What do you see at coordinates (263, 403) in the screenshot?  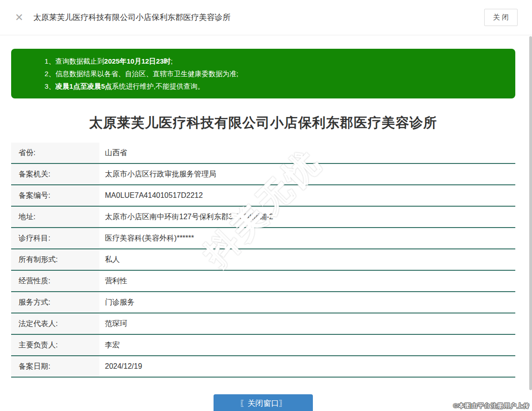 I see `button-row: 〖关闭窗口〗` at bounding box center [263, 403].